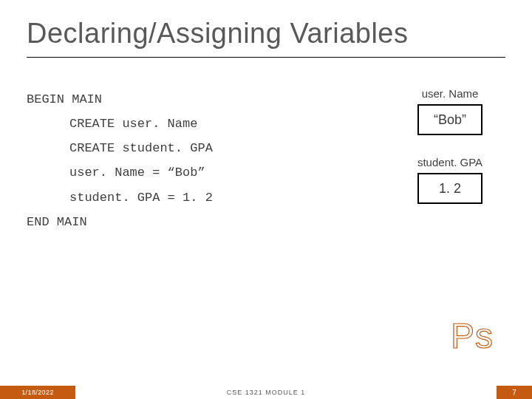  I want to click on code-line: CREATE student. GPA, so click(192, 148).